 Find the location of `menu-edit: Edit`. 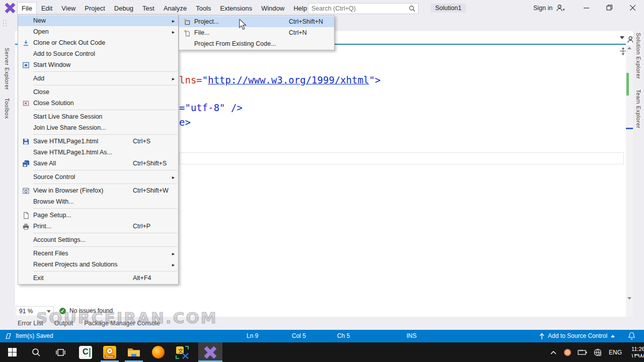

menu-edit: Edit is located at coordinates (47, 8).